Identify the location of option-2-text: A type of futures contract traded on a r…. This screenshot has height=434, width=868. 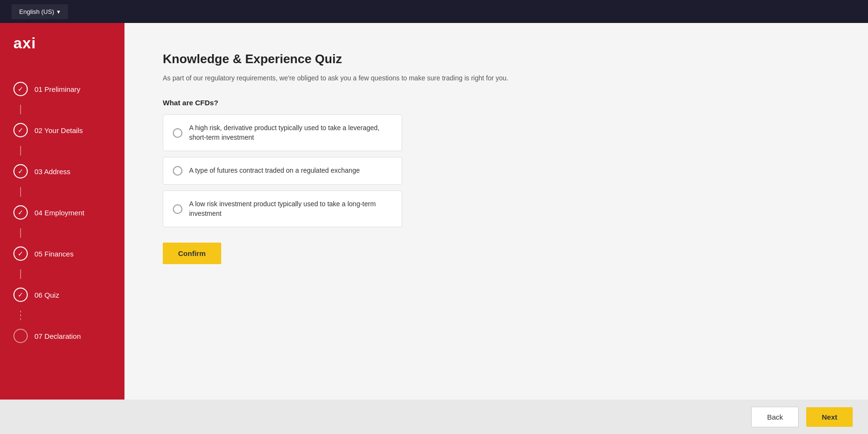
(274, 171).